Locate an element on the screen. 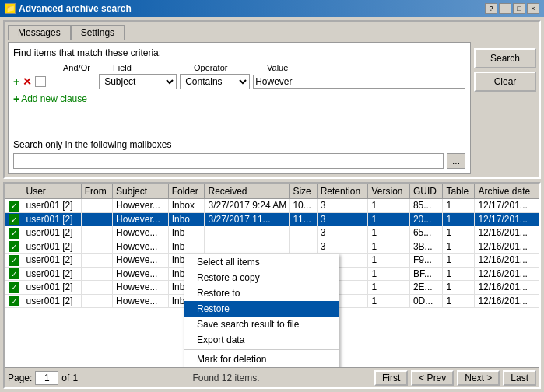  field-select: Subject From To Date Size is located at coordinates (138, 82).